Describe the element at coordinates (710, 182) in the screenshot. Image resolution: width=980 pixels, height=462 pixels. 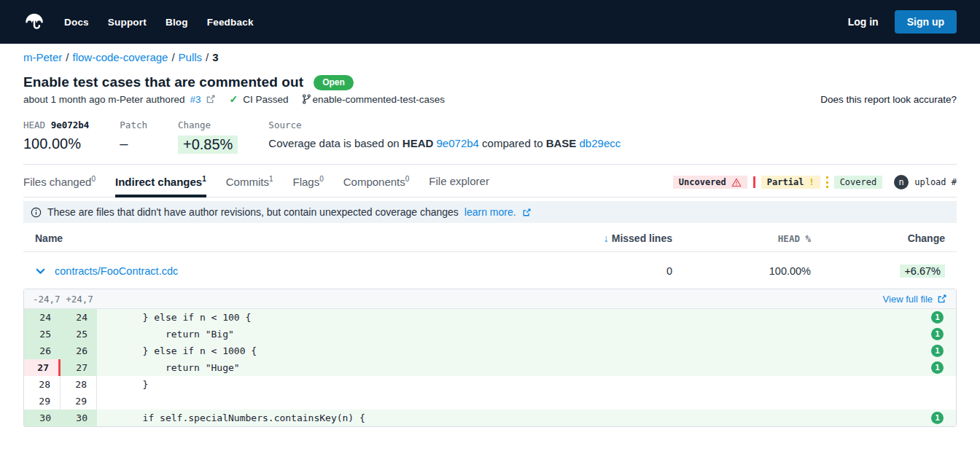
I see `legend-uncovered: Uncovered` at that location.